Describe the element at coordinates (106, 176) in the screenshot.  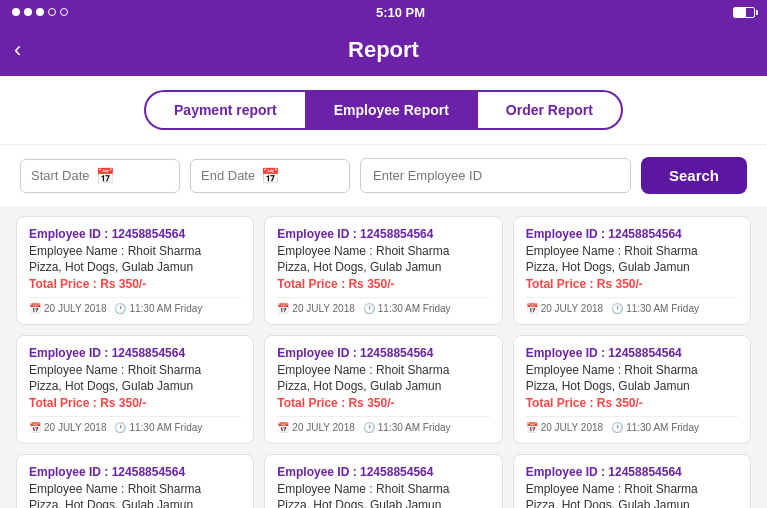
I see `start-date-calendar-icon: 📅` at that location.